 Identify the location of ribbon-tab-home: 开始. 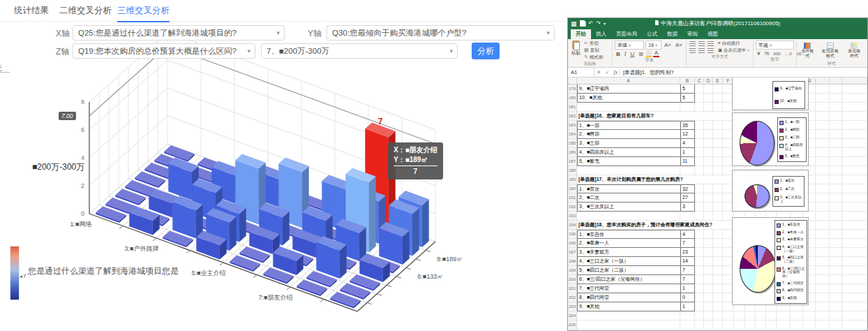
(581, 34).